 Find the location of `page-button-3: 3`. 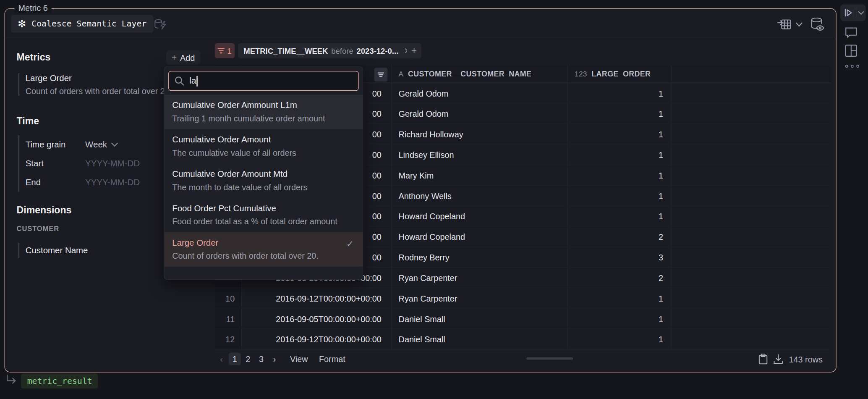

page-button-3: 3 is located at coordinates (261, 359).